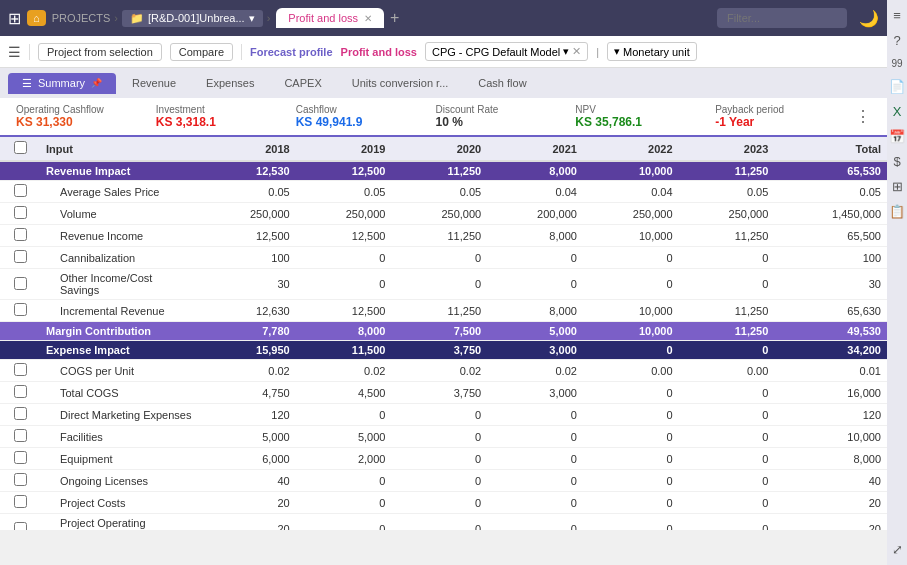 The image size is (907, 565). Describe the element at coordinates (576, 52) in the screenshot. I see `close-icon: ✕` at that location.